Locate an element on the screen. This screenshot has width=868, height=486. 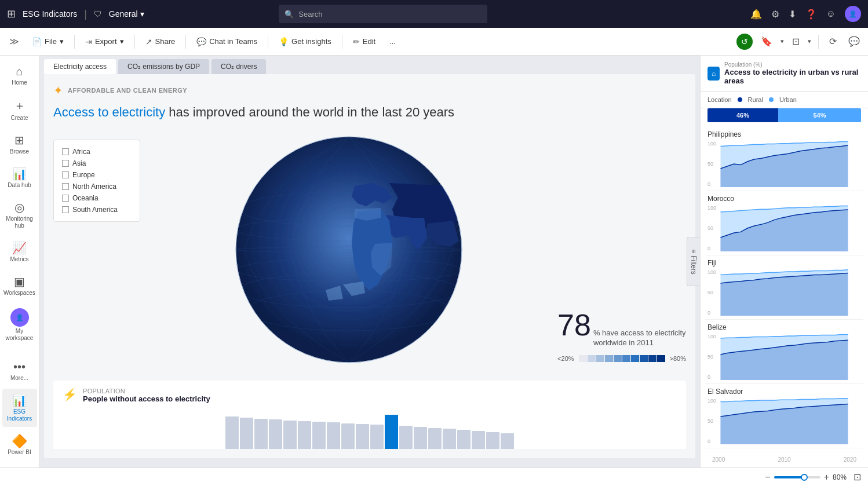
expand-icon: ≫ is located at coordinates (14, 42).